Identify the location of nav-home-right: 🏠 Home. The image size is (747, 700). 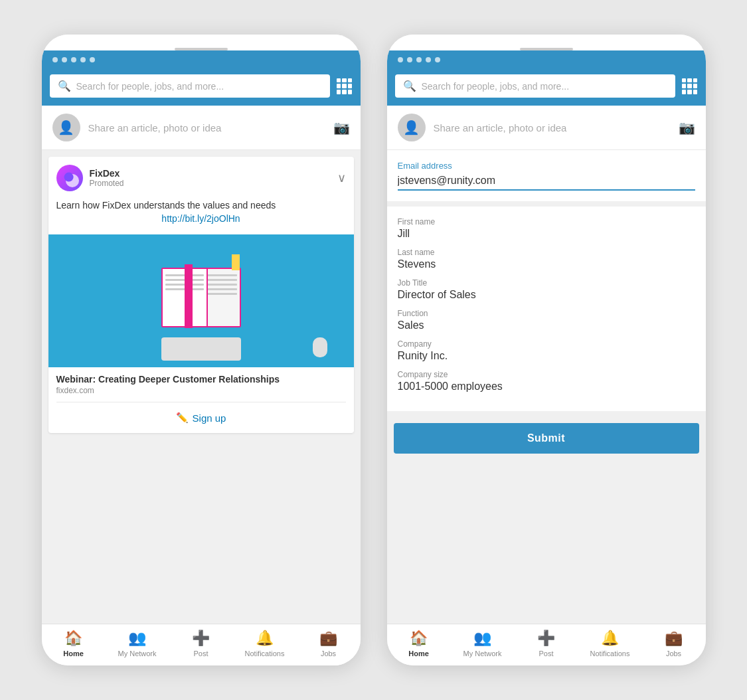
(419, 644).